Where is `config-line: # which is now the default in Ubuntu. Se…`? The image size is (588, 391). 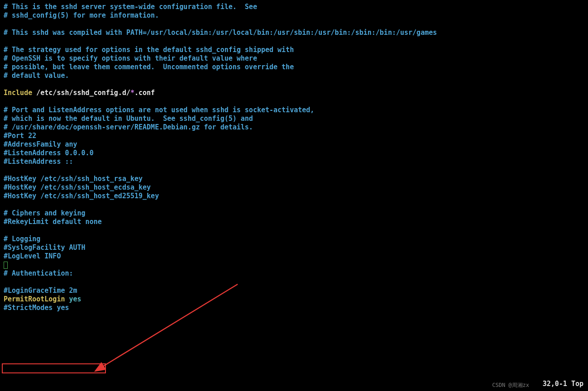
config-line: # which is now the default in Ubuntu. Se… is located at coordinates (129, 119).